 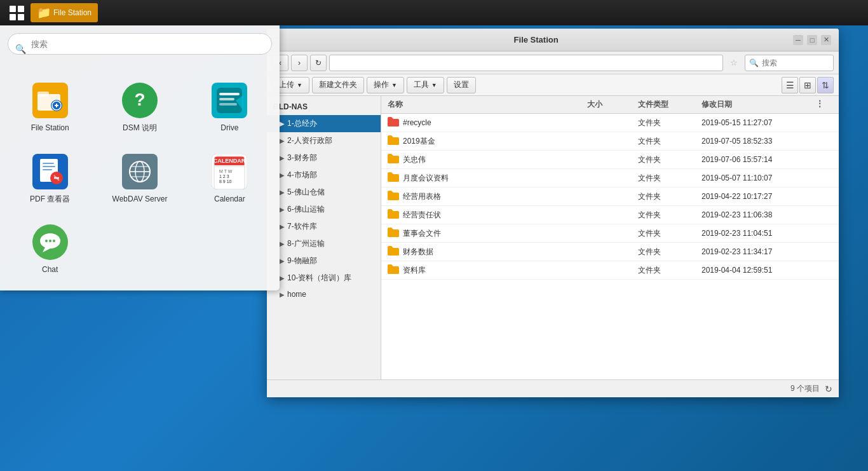 I want to click on close-button: ✕, so click(x=826, y=40).